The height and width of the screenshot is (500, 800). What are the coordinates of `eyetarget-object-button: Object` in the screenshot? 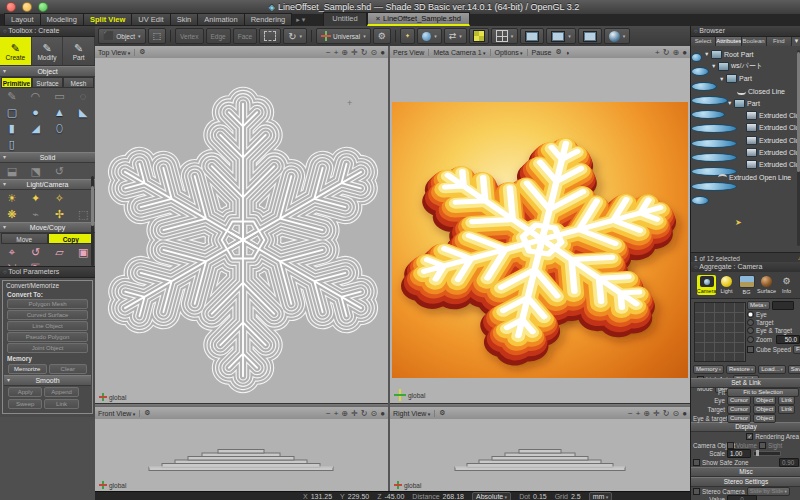 It's located at (764, 418).